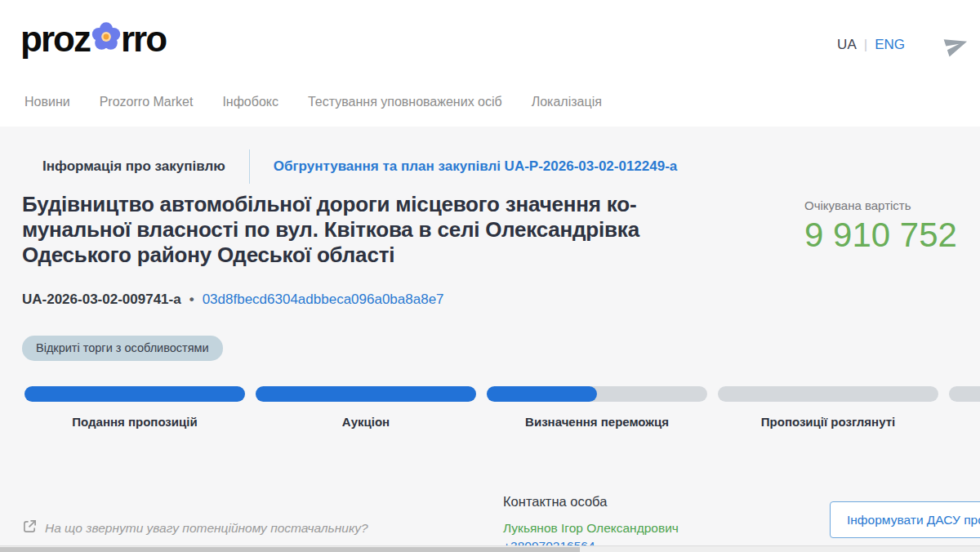 The width and height of the screenshot is (980, 552). What do you see at coordinates (196, 528) in the screenshot?
I see `supplier-note-link: На що звернути увагу потенційному постач…` at bounding box center [196, 528].